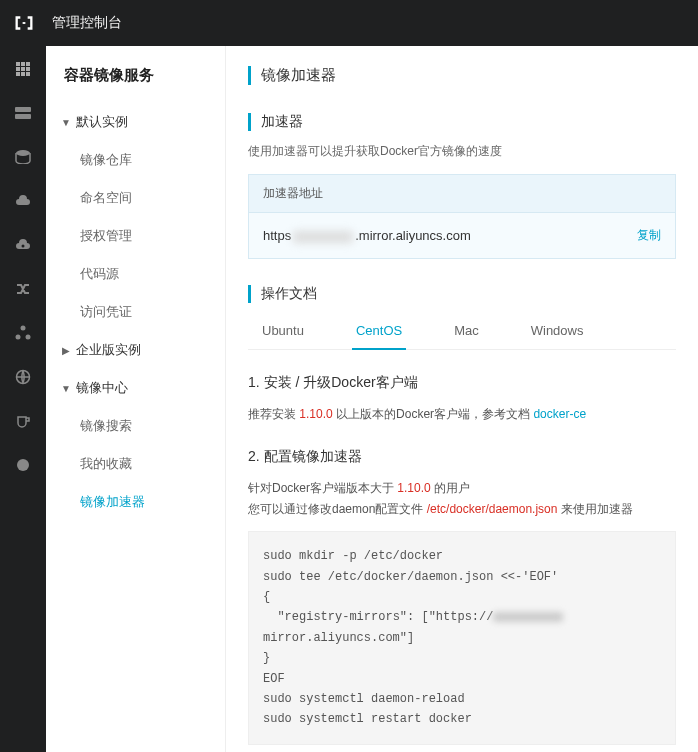 This screenshot has height=752, width=698. I want to click on sidebar-item-credentials: 访问凭证, so click(136, 312).